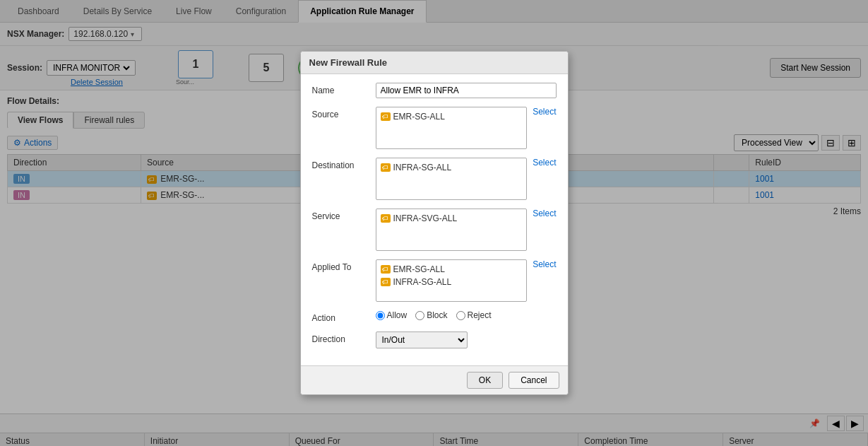  What do you see at coordinates (452, 230) in the screenshot?
I see `service-box-content: 🏷 INFRA-SVG-ALL` at bounding box center [452, 230].